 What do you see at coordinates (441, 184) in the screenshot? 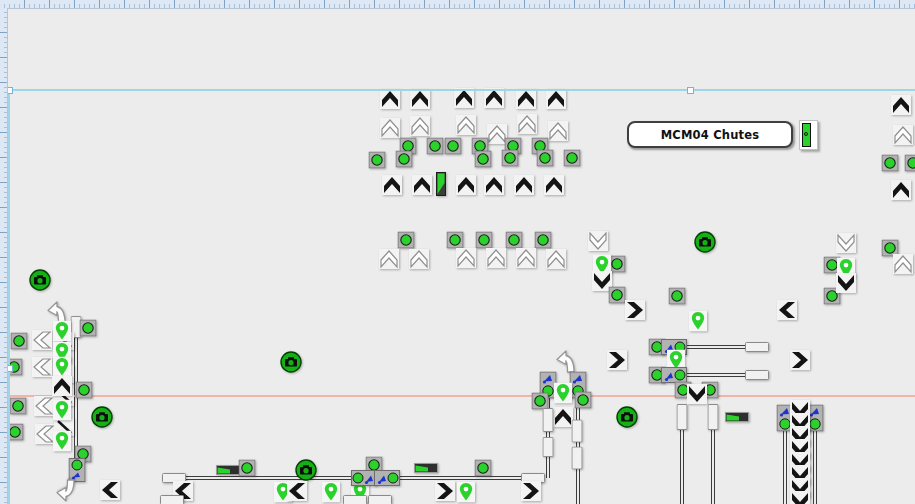
I see `vertical-gate-indicator` at bounding box center [441, 184].